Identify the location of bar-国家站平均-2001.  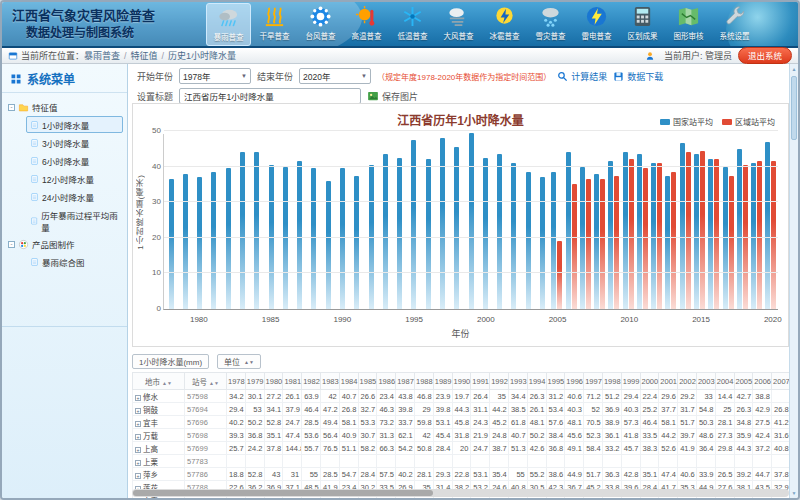
(500, 232).